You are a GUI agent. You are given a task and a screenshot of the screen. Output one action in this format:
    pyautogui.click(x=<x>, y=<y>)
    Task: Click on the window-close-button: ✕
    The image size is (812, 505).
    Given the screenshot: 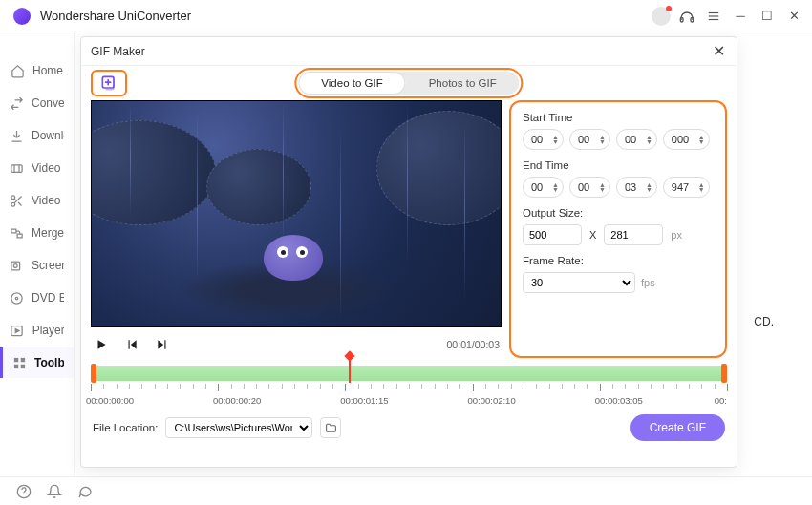 What is the action you would take?
    pyautogui.click(x=794, y=16)
    